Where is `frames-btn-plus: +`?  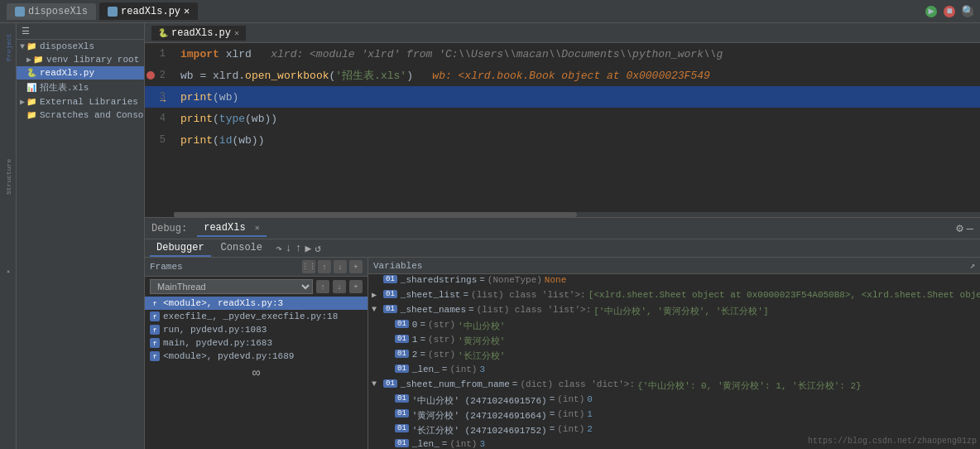
frames-btn-plus: + is located at coordinates (356, 267).